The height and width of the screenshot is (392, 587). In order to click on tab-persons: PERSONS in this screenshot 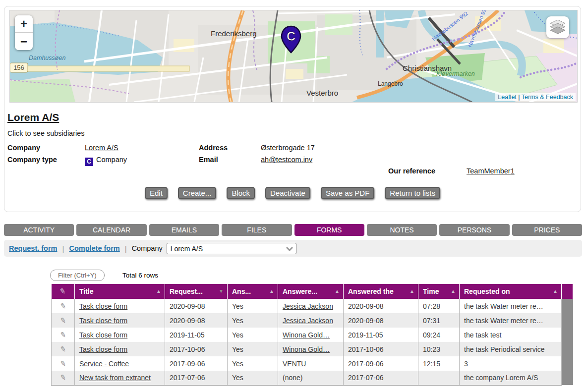, I will do `click(474, 230)`.